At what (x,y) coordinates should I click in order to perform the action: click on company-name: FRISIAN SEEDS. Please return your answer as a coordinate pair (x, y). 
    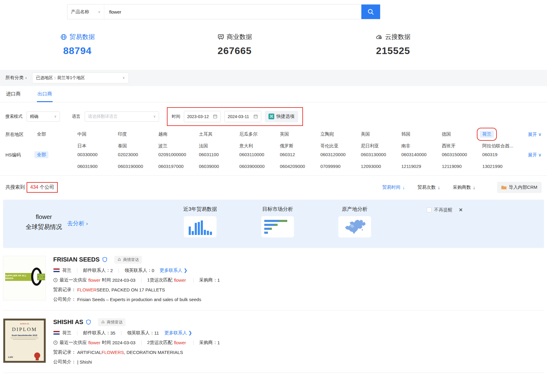
    Looking at the image, I should click on (76, 260).